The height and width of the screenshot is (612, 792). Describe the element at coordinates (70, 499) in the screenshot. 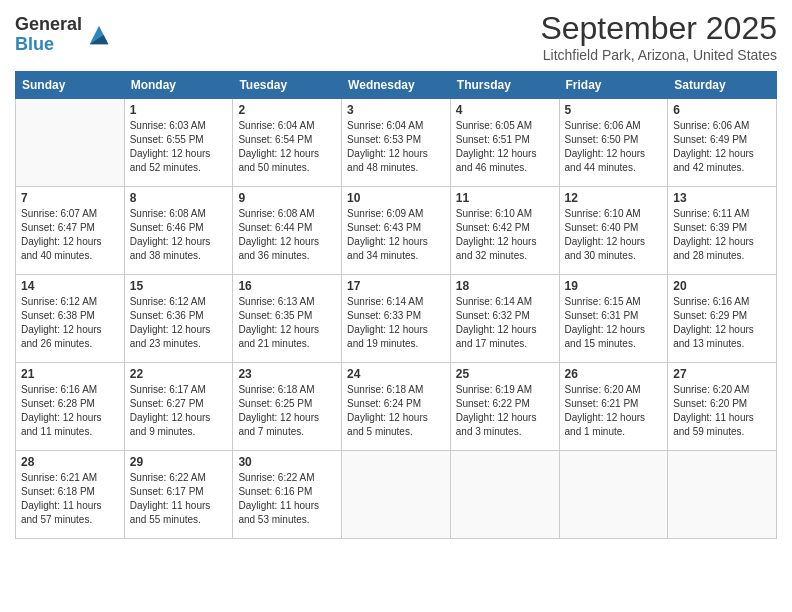

I see `day-info: Sunrise: 6:21 AMSunset: 6:18 PMDaylight:…` at that location.